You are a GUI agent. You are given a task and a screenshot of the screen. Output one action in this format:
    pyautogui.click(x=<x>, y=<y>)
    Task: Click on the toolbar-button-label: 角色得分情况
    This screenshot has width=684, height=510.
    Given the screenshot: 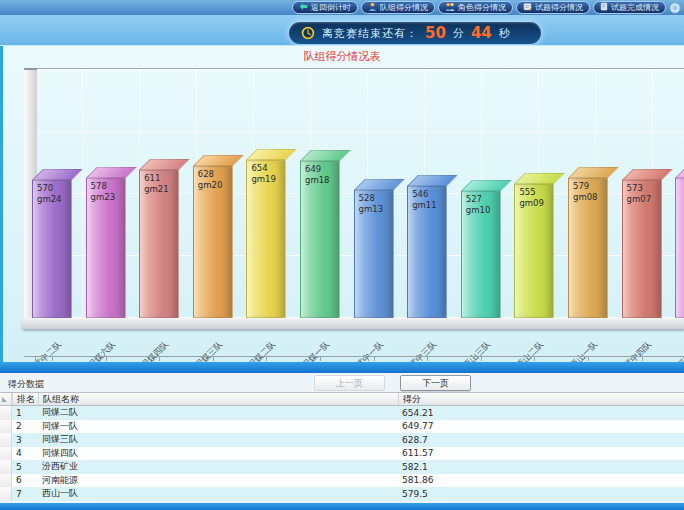 What is the action you would take?
    pyautogui.click(x=482, y=8)
    